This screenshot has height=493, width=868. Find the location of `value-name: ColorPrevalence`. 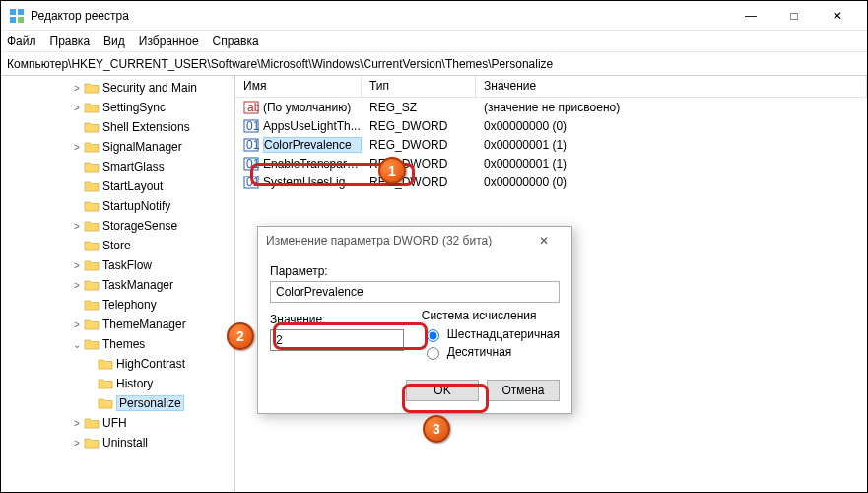

value-name: ColorPrevalence is located at coordinates (312, 145).